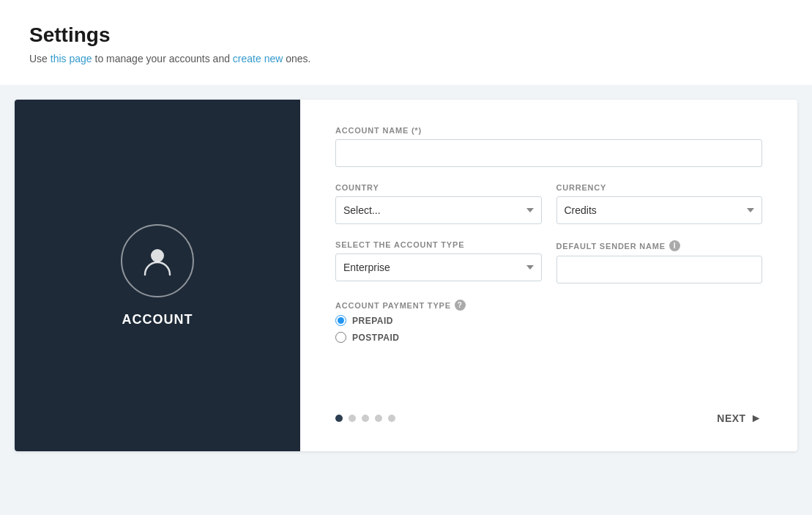 This screenshot has width=812, height=515. I want to click on prepaid-radio, so click(341, 321).